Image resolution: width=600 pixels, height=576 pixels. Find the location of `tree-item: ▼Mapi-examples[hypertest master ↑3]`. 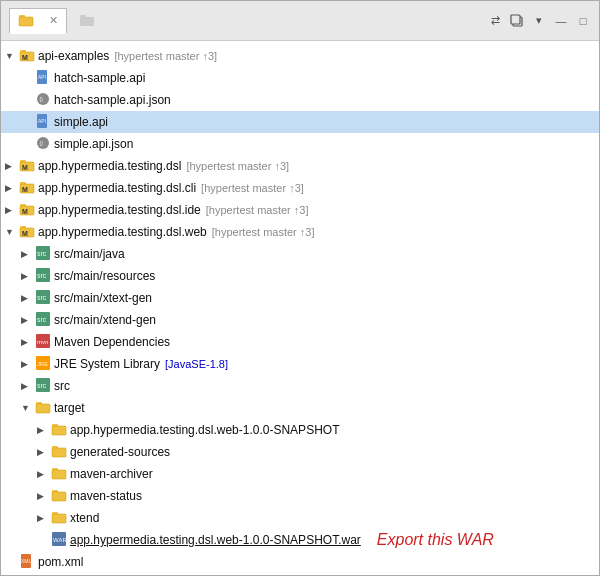

tree-item: ▼Mapi-examples[hypertest master ↑3] is located at coordinates (300, 56).